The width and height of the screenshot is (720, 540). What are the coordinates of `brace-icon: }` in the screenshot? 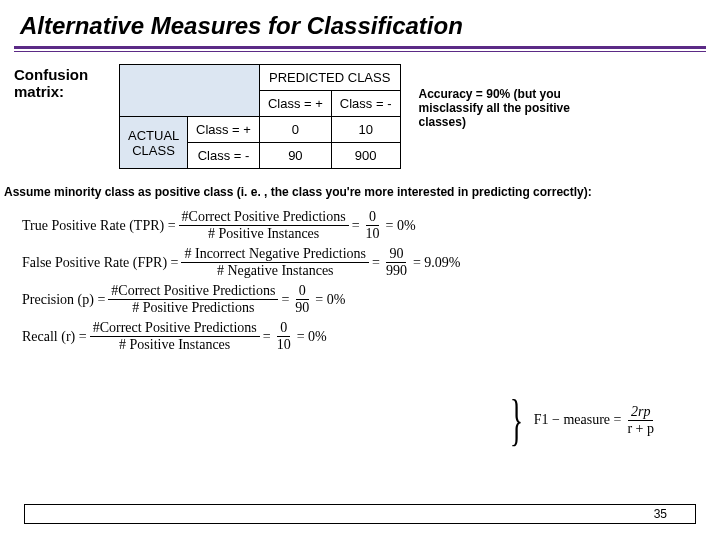 It's located at (516, 420).